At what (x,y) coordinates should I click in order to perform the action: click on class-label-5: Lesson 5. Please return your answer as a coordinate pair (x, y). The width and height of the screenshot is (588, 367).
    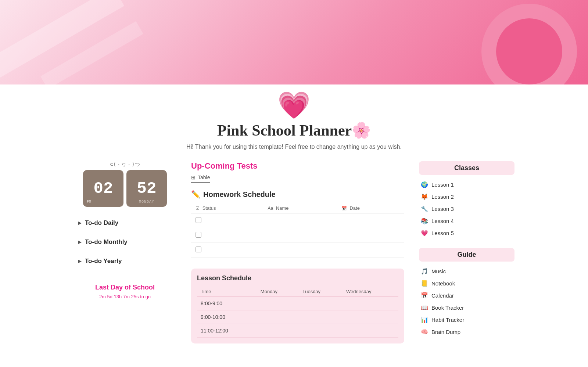
    Looking at the image, I should click on (442, 233).